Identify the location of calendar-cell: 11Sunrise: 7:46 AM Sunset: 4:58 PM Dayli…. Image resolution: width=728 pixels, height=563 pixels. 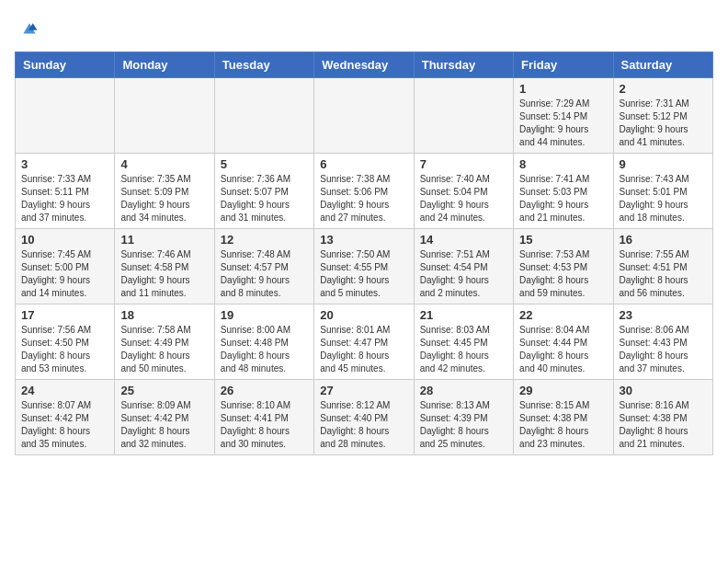
(165, 267).